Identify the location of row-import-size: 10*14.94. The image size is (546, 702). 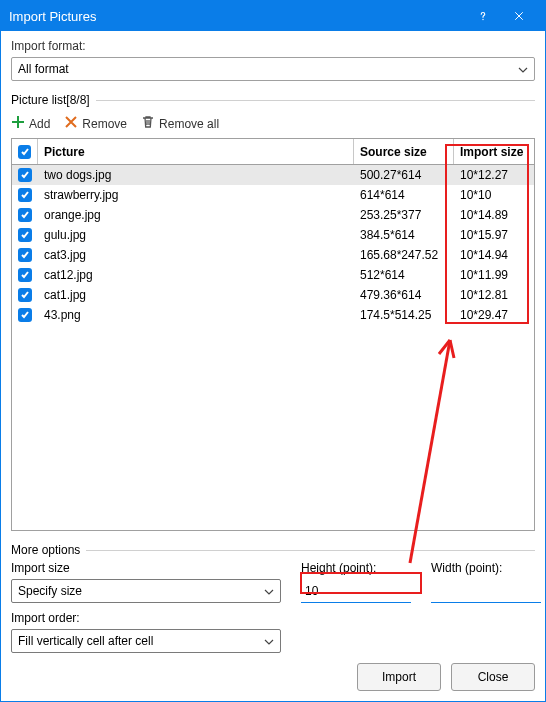
(494, 255).